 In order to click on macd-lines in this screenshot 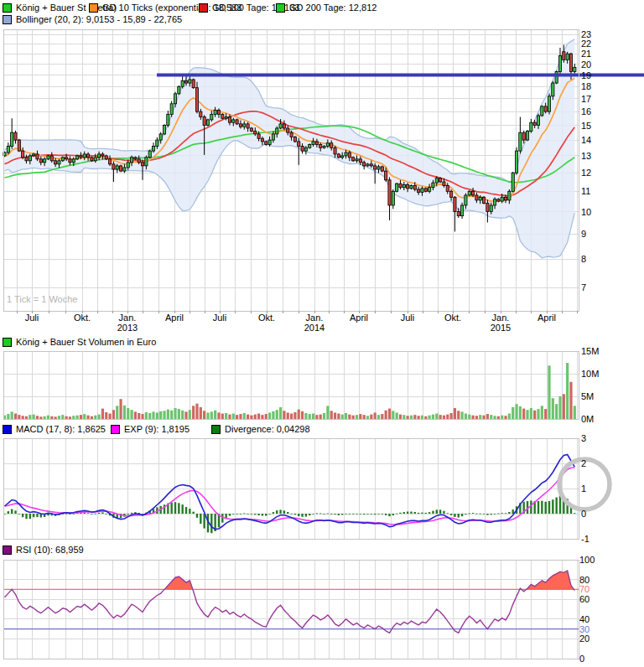, I will do `click(290, 493)`.